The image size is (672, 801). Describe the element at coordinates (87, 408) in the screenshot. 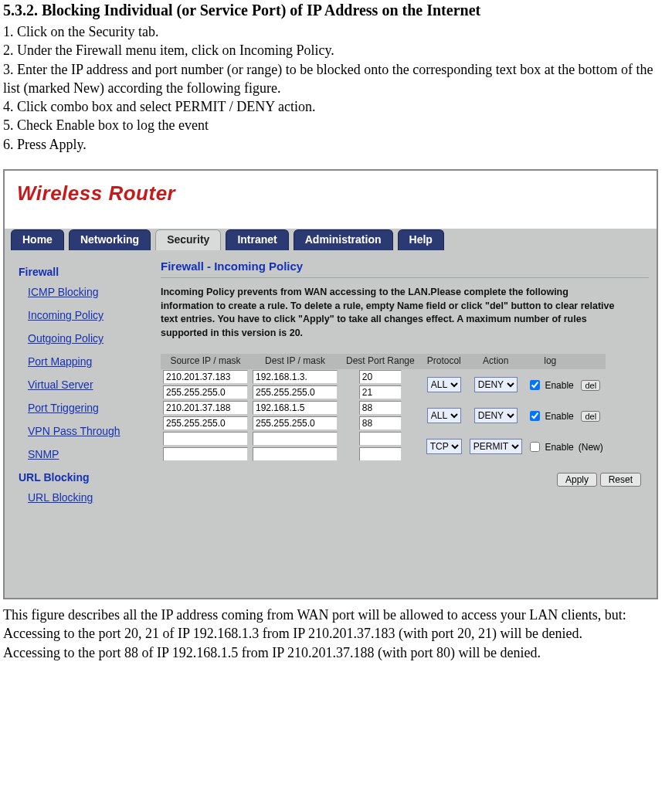

I see `sidebar-item-port-triggering: Port Triggering` at that location.